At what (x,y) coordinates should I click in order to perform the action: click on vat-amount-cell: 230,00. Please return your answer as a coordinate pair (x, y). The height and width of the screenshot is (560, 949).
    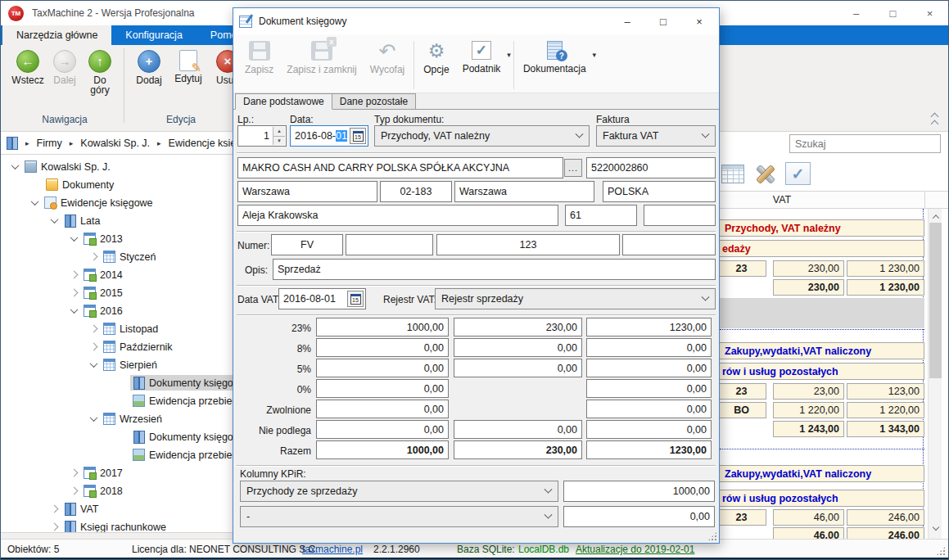
    Looking at the image, I should click on (809, 269).